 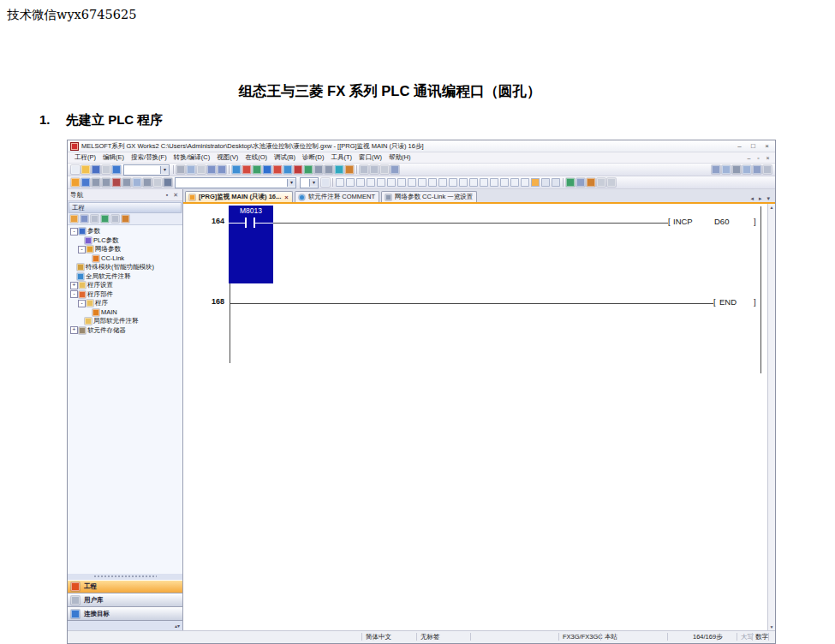 What do you see at coordinates (125, 587) in the screenshot?
I see `nav-button-project: 工程` at bounding box center [125, 587].